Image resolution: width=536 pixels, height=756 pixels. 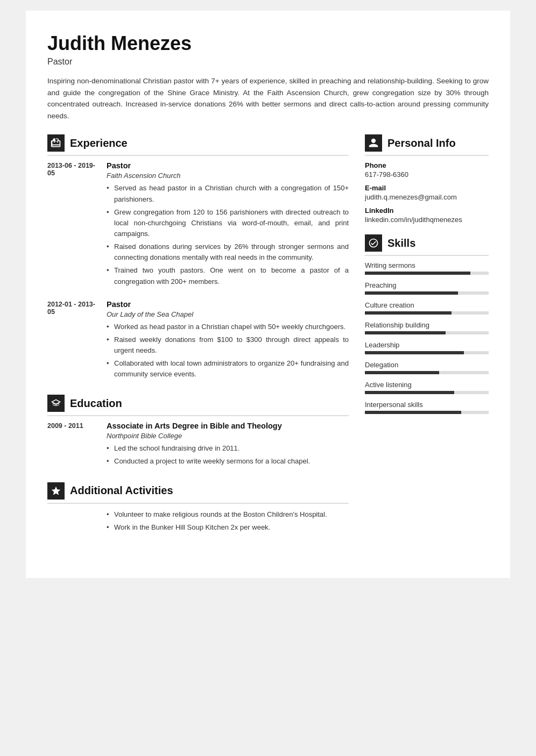 What do you see at coordinates (228, 234) in the screenshot?
I see `exp-bullets-0: Served as head pastor in a Christian chu…` at bounding box center [228, 234].